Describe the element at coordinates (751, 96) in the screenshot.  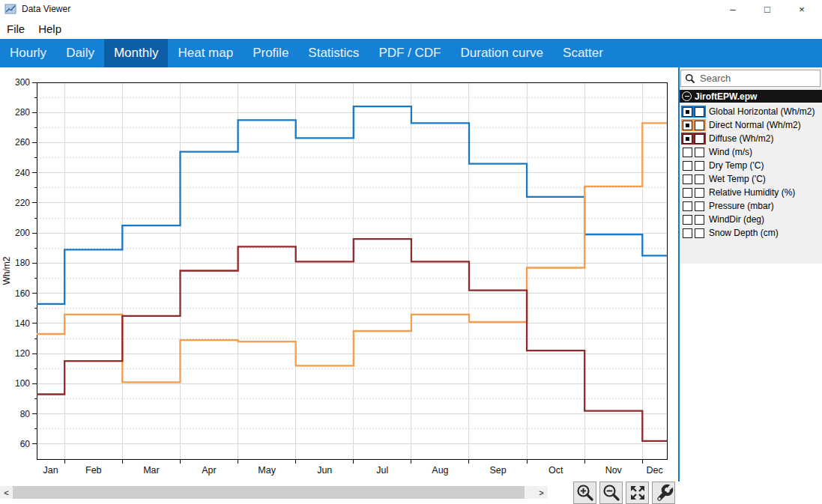
I see `file-group-header: JiroftEPW.epw` at that location.